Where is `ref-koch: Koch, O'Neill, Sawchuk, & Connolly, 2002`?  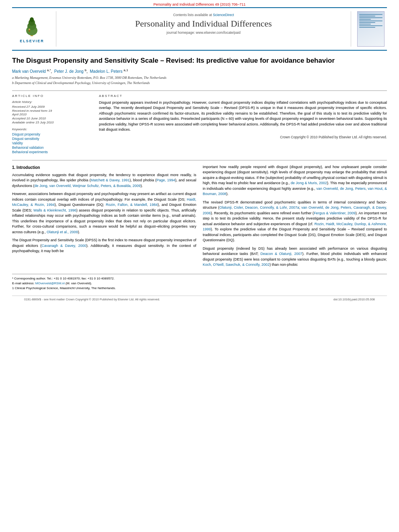
ref-koch: Koch, O'Neill, Sawchuk, & Connolly, 2002 is located at coordinates (236, 265).